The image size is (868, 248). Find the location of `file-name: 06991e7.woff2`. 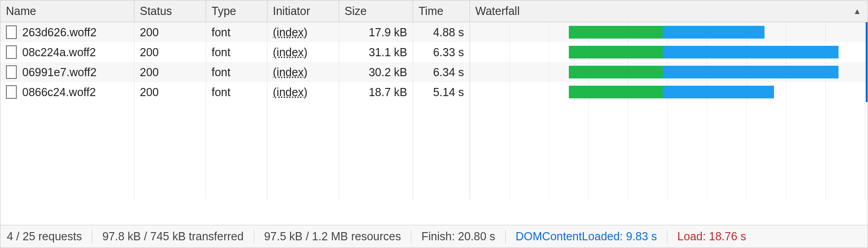

file-name: 06991e7.woff2 is located at coordinates (59, 73).